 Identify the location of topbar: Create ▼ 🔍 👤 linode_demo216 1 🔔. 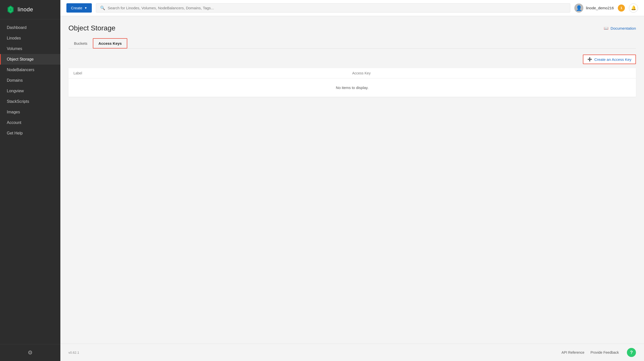
(352, 8).